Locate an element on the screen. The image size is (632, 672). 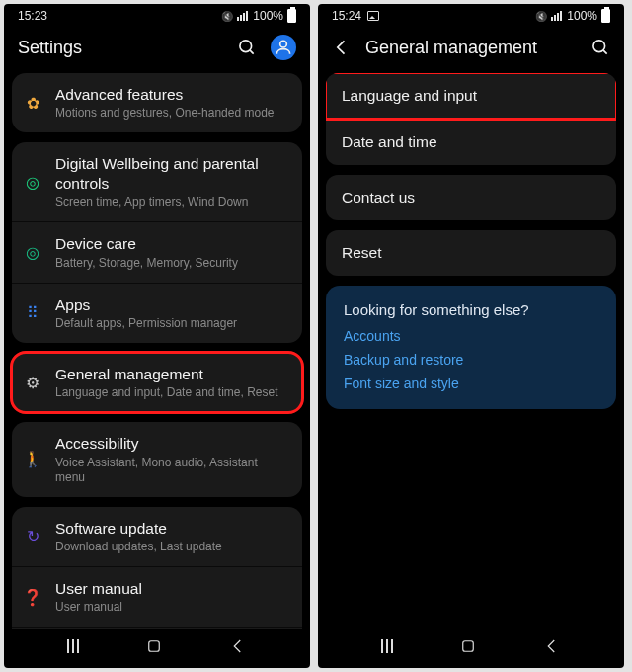
row-title: Digital Wellbeing and parental controls is located at coordinates (173, 174).